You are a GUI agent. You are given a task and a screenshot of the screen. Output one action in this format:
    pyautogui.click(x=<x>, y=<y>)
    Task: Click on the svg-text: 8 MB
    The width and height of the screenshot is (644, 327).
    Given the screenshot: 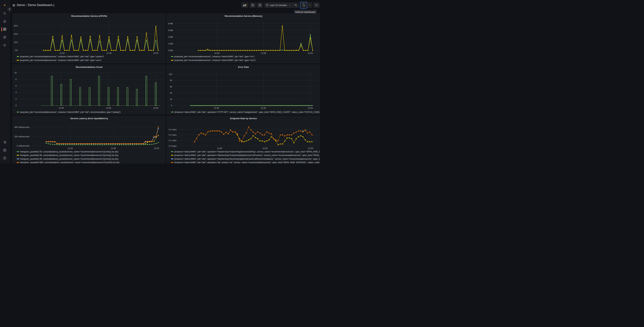 What is the action you would take?
    pyautogui.click(x=170, y=24)
    